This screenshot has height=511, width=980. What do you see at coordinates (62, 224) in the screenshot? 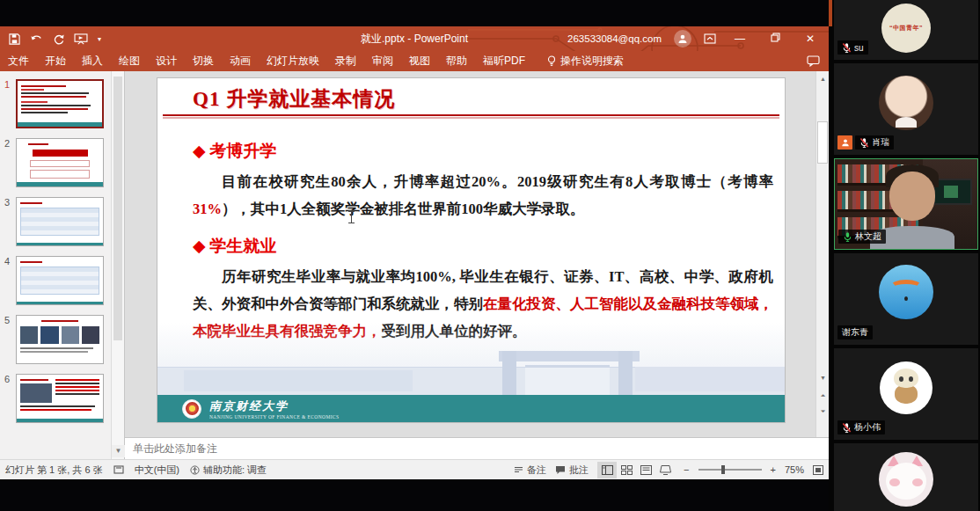
I see `thumbnail-row-3: 3` at bounding box center [62, 224].